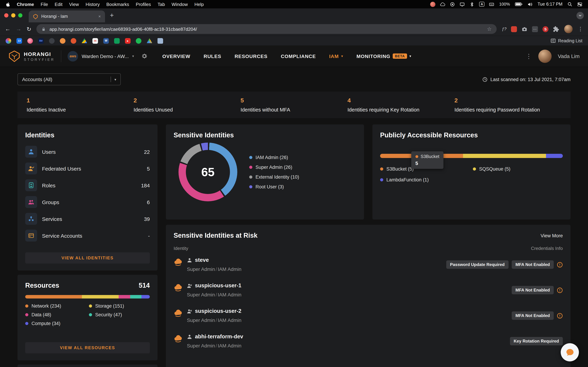 This screenshot has width=588, height=367. What do you see at coordinates (556, 29) in the screenshot?
I see `puzzle-icon` at bounding box center [556, 29].